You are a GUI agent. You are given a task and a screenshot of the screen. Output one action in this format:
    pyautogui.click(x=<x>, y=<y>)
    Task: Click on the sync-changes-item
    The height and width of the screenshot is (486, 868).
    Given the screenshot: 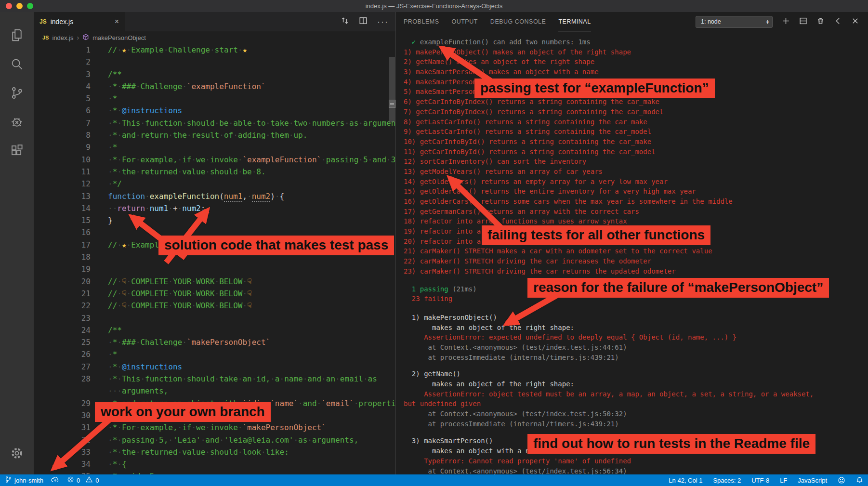 What is the action you would take?
    pyautogui.click(x=55, y=480)
    